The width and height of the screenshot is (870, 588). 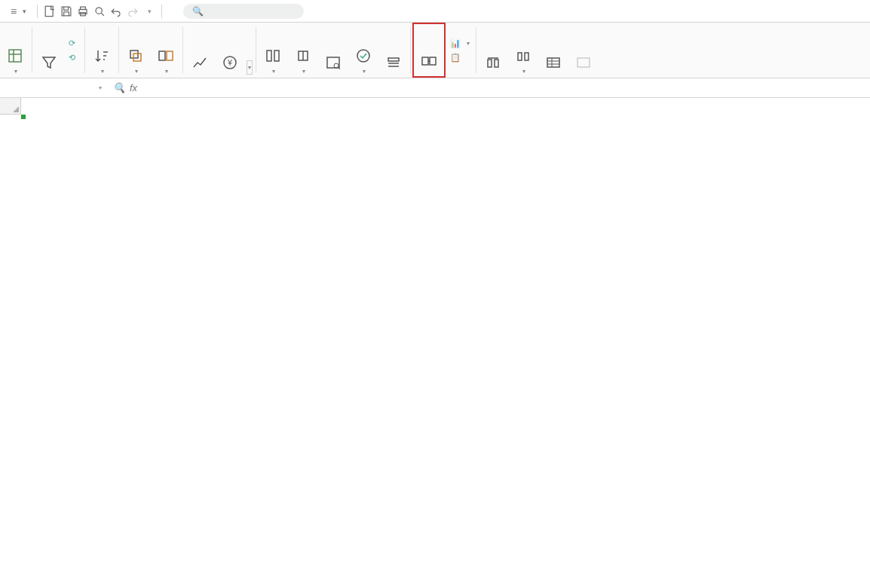 I want to click on fx-icon: fx, so click(x=133, y=87).